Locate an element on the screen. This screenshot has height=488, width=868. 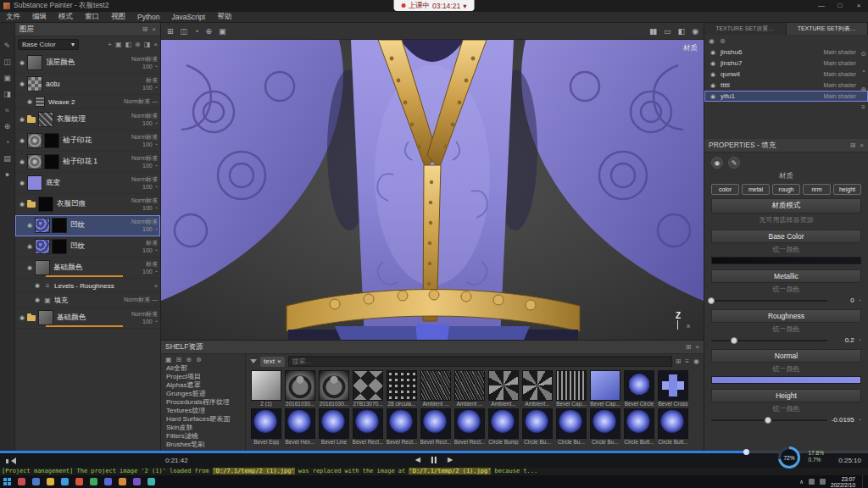
shelf-folder-icon: ▣ is located at coordinates (169, 359).